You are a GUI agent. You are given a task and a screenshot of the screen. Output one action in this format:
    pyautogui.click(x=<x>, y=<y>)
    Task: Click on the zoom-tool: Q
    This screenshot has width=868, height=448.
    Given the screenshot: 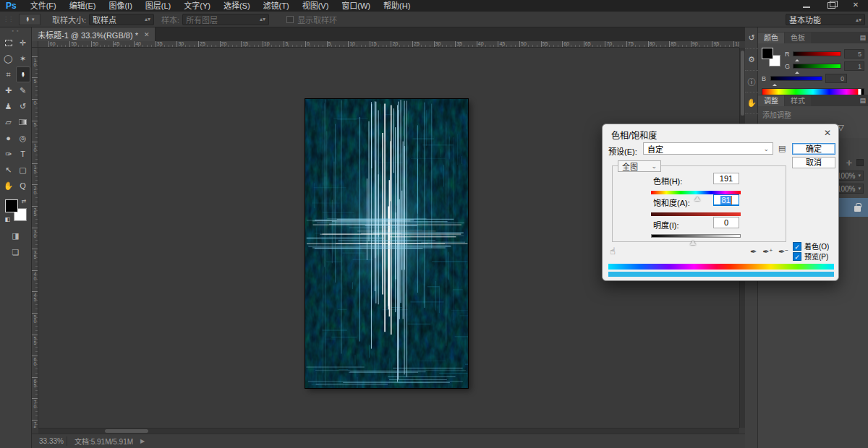 What is the action you would take?
    pyautogui.click(x=23, y=186)
    